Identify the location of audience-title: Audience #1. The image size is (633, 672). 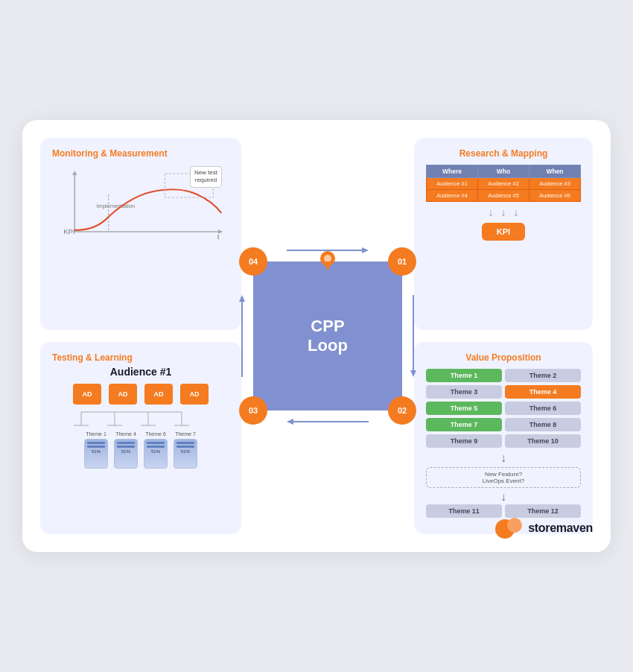
(141, 372).